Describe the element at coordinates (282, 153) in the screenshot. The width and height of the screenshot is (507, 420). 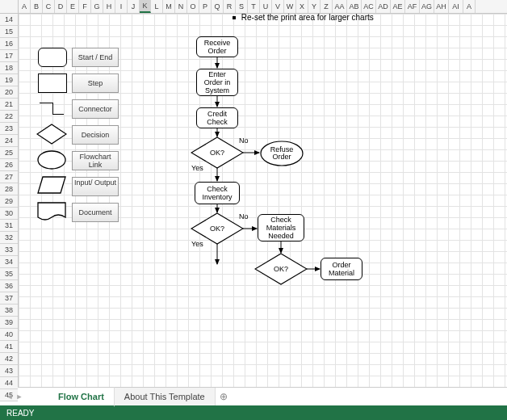
I see `node-refuse-order: Refuse Order` at that location.